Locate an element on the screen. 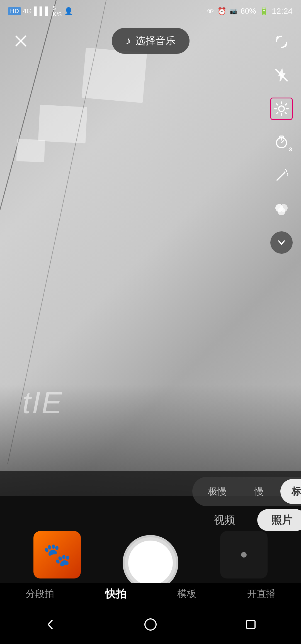 The width and height of the screenshot is (301, 644). flash-button is located at coordinates (281, 75).